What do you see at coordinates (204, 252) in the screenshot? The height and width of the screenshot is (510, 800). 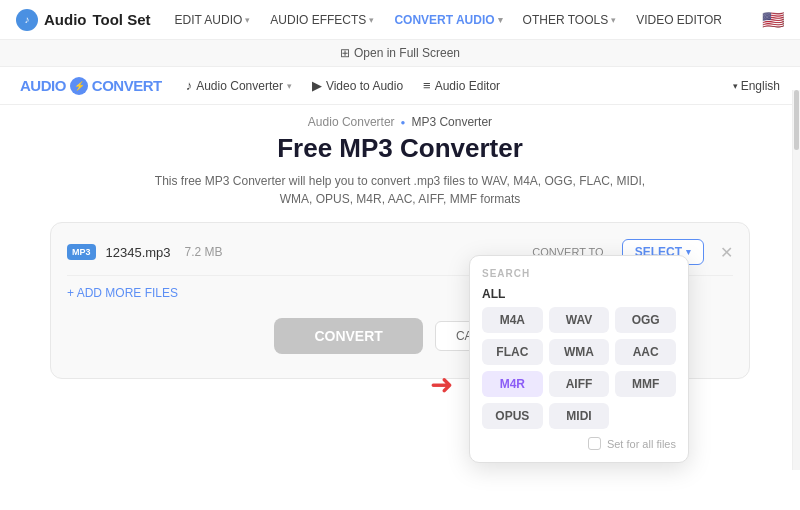 I see `file-size: 7.2 MB` at bounding box center [204, 252].